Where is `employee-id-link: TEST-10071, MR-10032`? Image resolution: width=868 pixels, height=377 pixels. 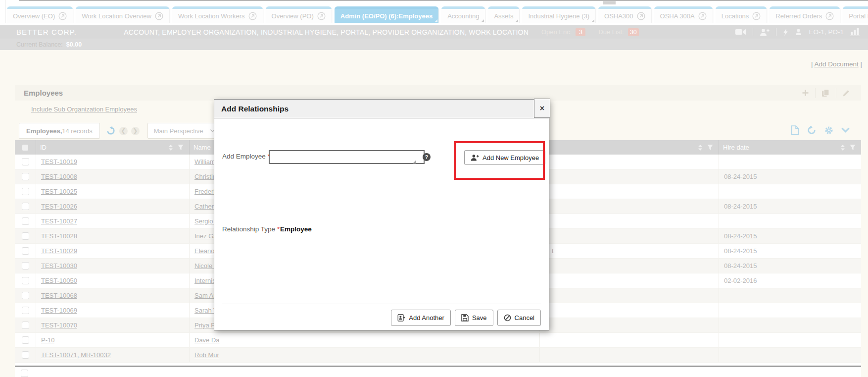 employee-id-link: TEST-10071, MR-10032 is located at coordinates (76, 355).